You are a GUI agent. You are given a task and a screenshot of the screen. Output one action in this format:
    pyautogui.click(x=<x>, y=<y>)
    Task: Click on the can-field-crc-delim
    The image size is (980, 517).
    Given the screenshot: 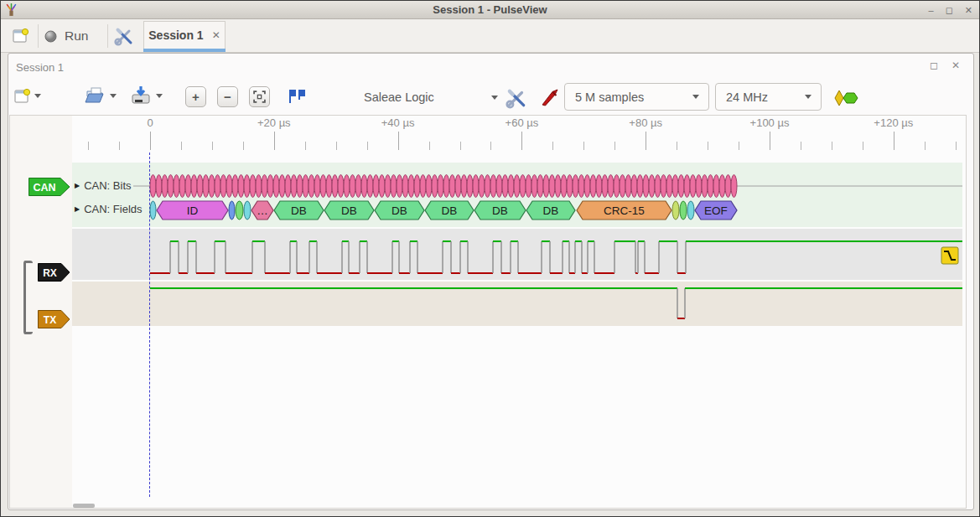 What is the action you would take?
    pyautogui.click(x=676, y=210)
    